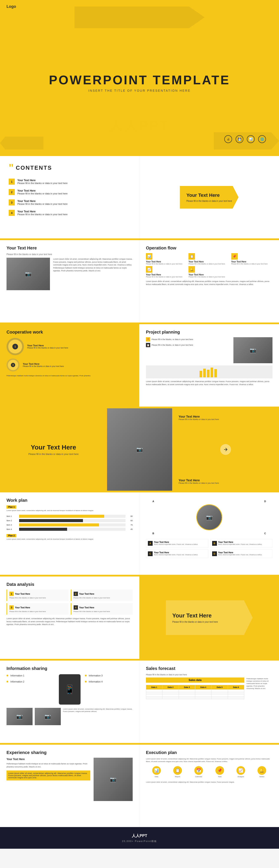 The height and width of the screenshot is (868, 279). Describe the element at coordinates (209, 197) in the screenshot. I see `contents-right: Your Text Here Please fill in the blanks…` at that location.